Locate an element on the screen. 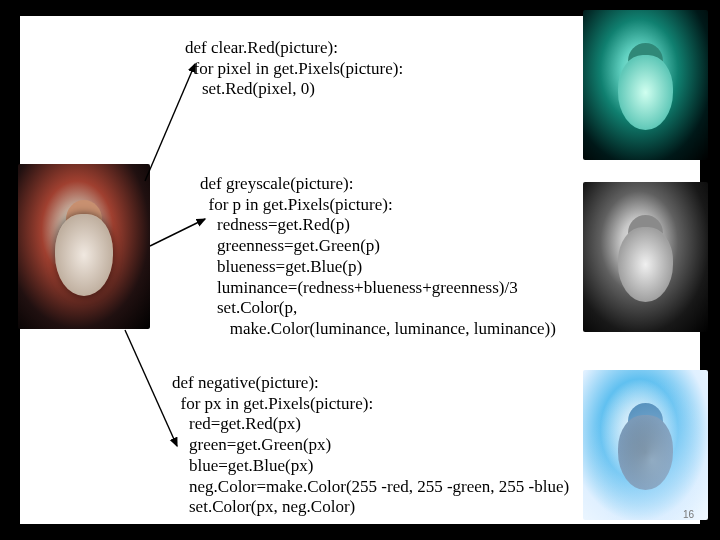 The width and height of the screenshot is (720, 540). result-negative-image is located at coordinates (646, 445).